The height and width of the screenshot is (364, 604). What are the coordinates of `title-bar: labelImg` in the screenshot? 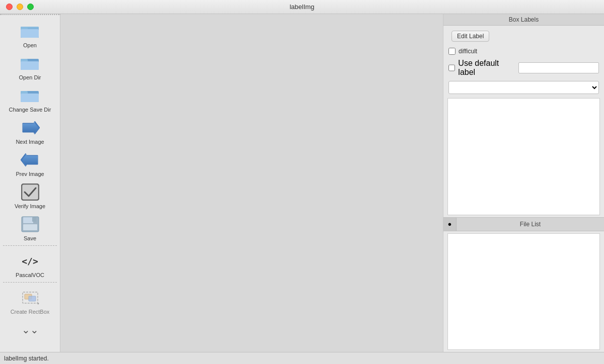 It's located at (302, 7).